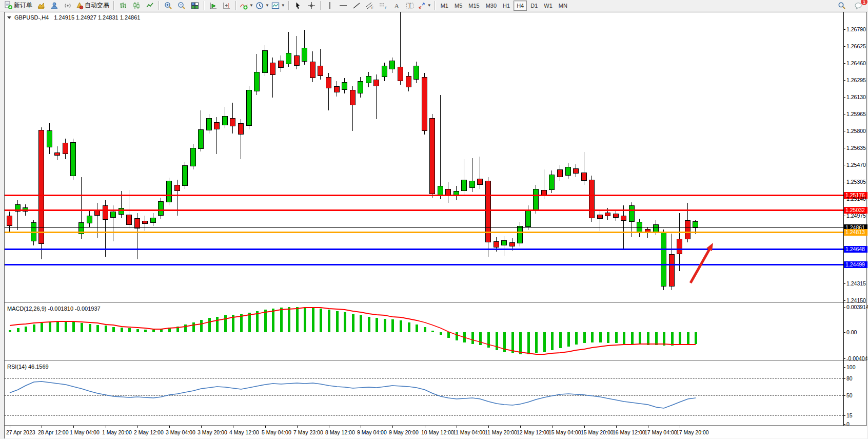 The height and width of the screenshot is (439, 868). What do you see at coordinates (856, 250) in the screenshot?
I see `price-badge: 1.24648` at bounding box center [856, 250].